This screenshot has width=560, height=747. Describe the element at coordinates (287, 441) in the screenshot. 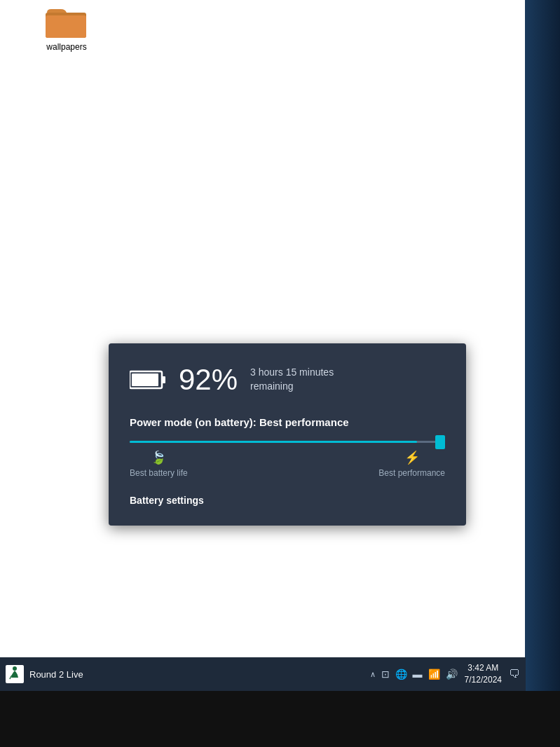

I see `slider-track` at that location.